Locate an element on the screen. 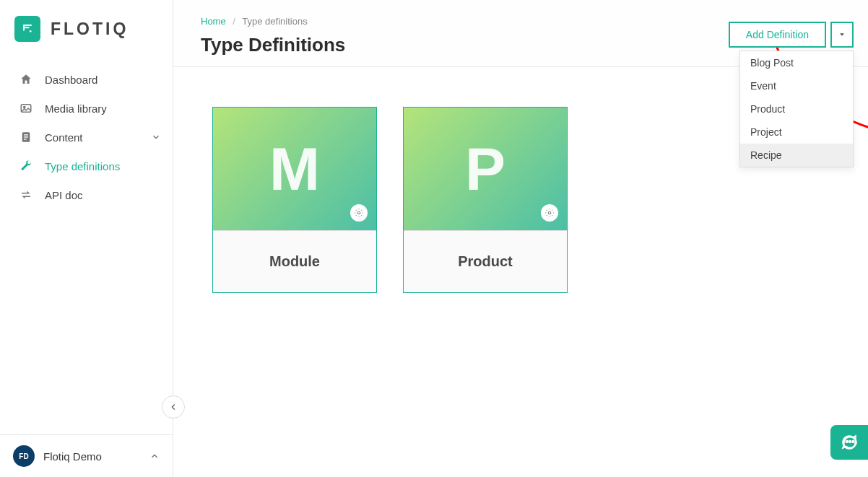 The image size is (868, 477). sidebar-user: FD Flotiq Demo is located at coordinates (87, 456).